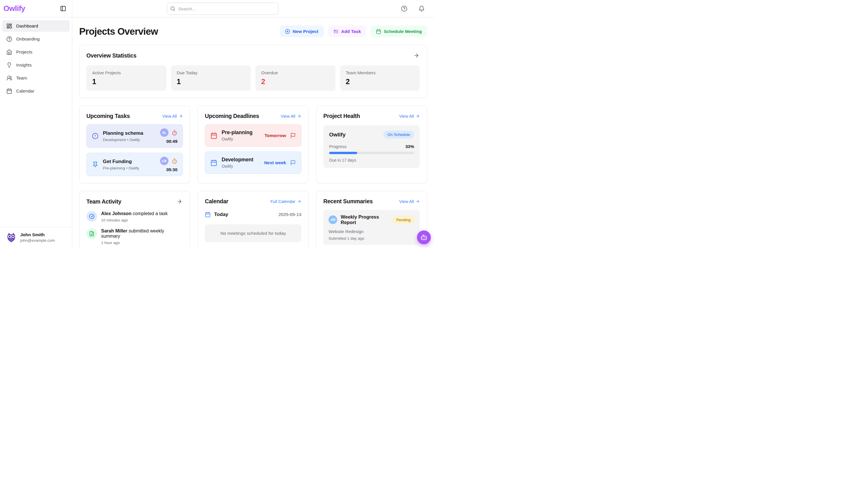 This screenshot has height=495, width=868. What do you see at coordinates (237, 139) in the screenshot?
I see `deadline-project: Owlify` at bounding box center [237, 139].